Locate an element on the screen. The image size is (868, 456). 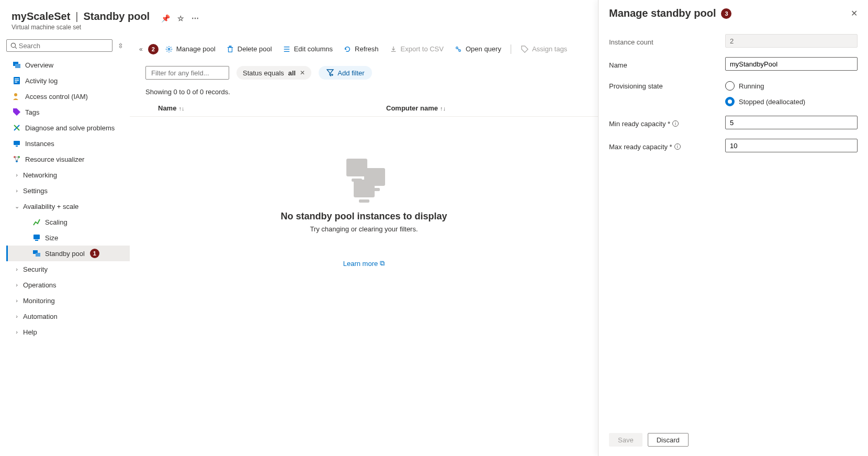
query-icon is located at coordinates (458, 49).